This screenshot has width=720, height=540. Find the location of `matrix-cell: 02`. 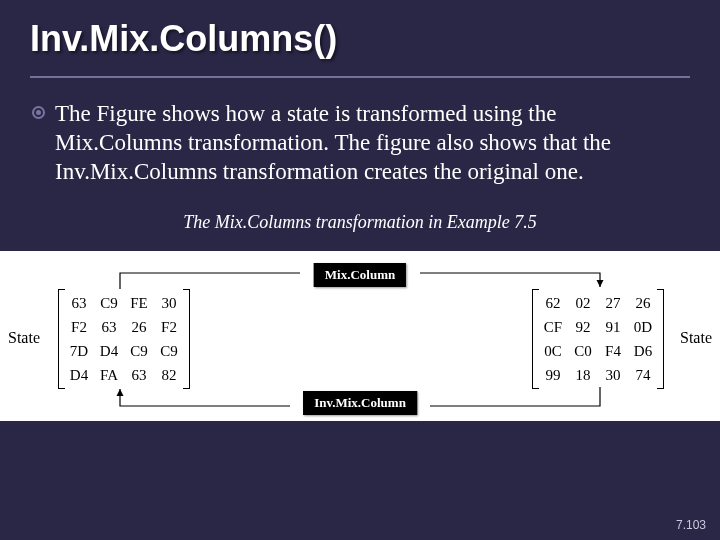

matrix-cell: 02 is located at coordinates (583, 304).